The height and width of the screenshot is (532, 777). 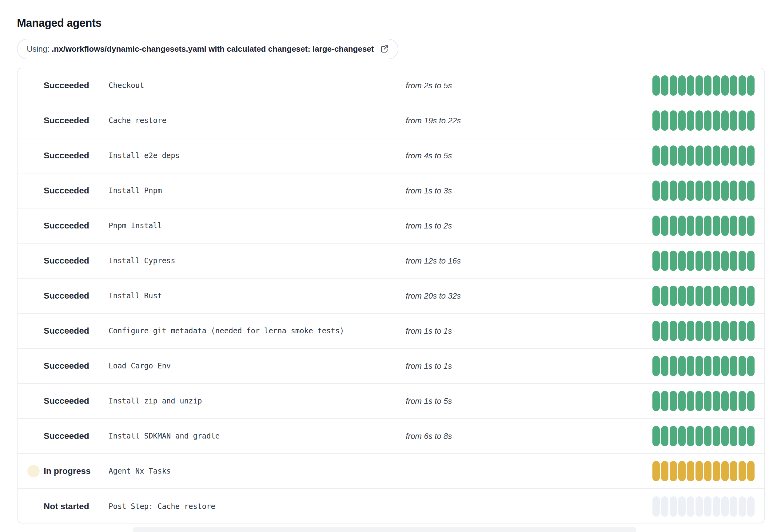 What do you see at coordinates (391, 366) in the screenshot?
I see `agent-step-row: Succeeded Load Cargo Env from 1s to 1s` at bounding box center [391, 366].